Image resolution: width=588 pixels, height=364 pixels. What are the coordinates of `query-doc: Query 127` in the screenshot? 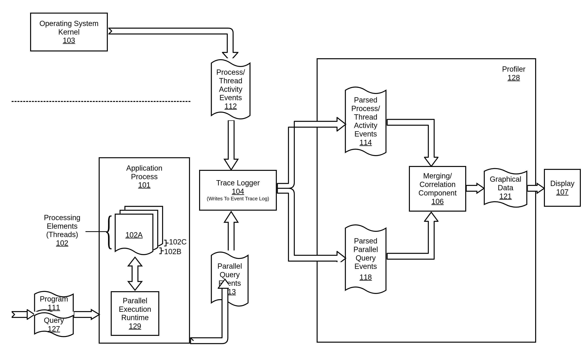 It's located at (54, 325).